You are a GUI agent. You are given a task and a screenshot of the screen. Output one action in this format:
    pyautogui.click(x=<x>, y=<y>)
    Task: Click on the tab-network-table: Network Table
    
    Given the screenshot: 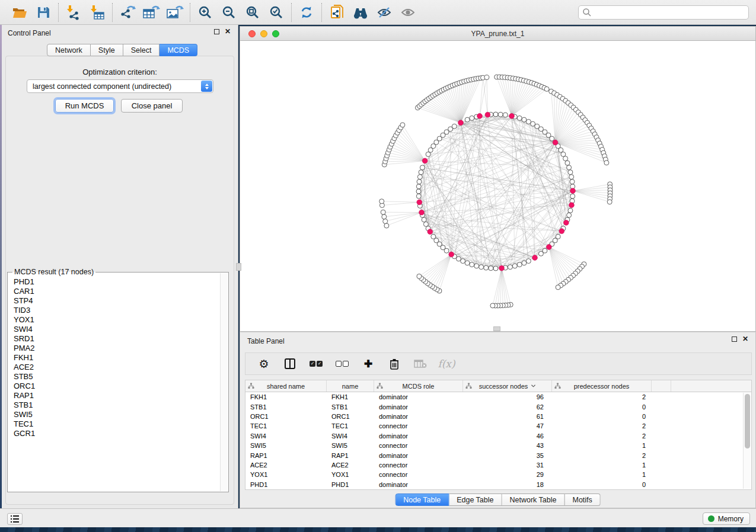 What is the action you would take?
    pyautogui.click(x=534, y=500)
    